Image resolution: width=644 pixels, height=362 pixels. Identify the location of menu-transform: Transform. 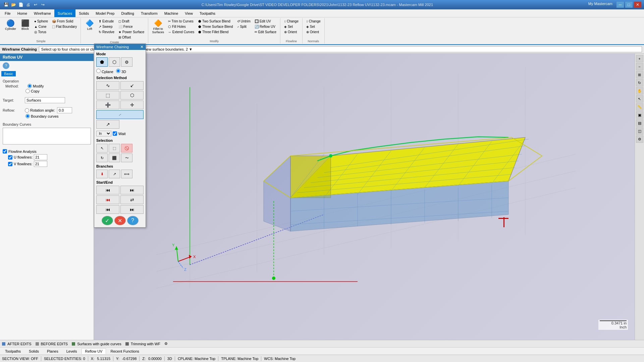
(149, 13).